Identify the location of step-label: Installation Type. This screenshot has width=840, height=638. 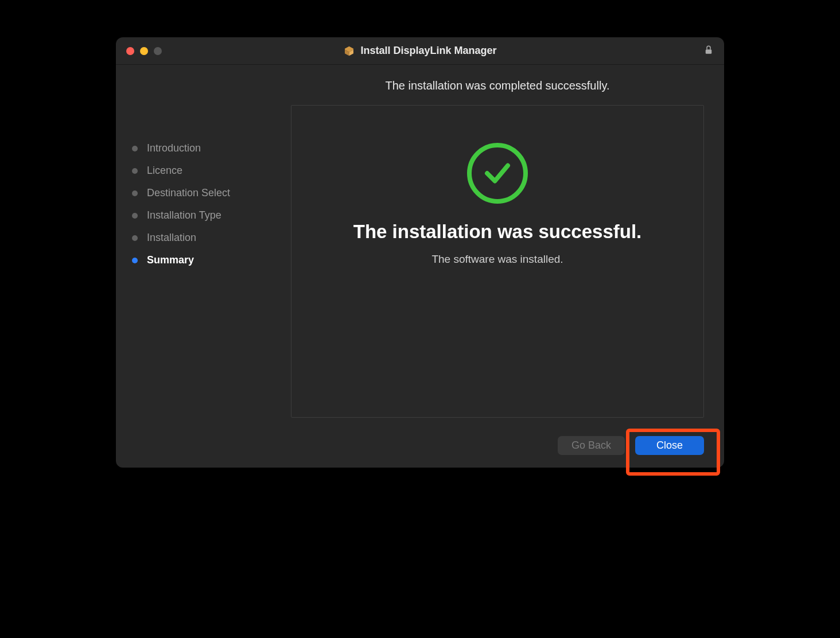
(184, 216).